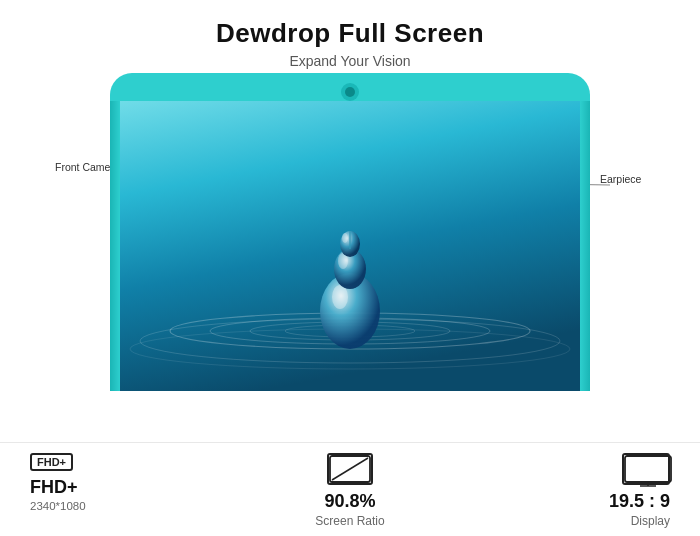  I want to click on page-subtitle: Expand Your Vision, so click(350, 61).